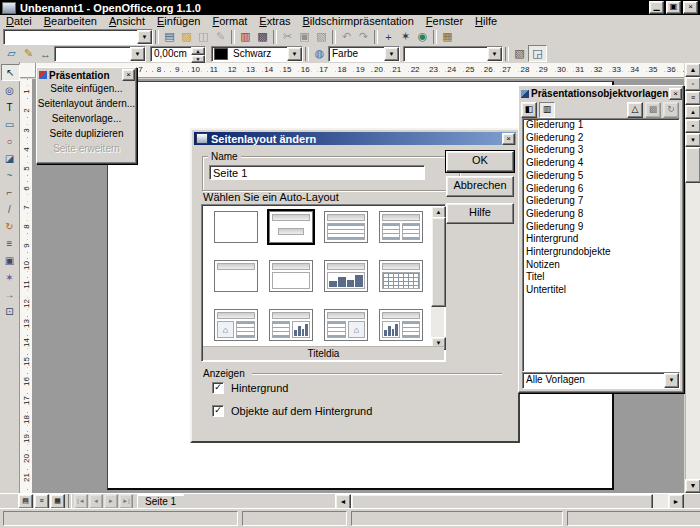 The height and width of the screenshot is (528, 700). Describe the element at coordinates (601, 150) in the screenshot. I see `style-item-gliederung-3: Gliederung 3` at that location.